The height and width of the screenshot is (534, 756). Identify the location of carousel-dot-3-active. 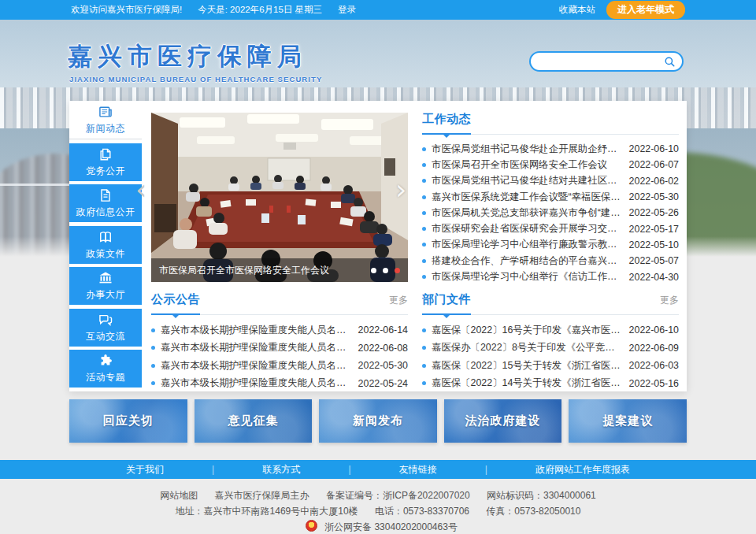
(397, 271).